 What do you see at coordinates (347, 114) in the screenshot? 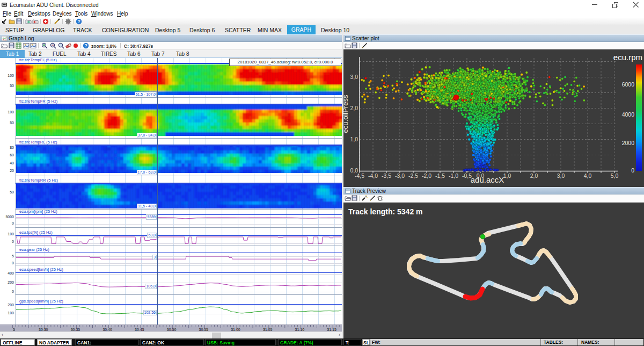
I see `svg-text: ecu.oilPress` at bounding box center [347, 114].